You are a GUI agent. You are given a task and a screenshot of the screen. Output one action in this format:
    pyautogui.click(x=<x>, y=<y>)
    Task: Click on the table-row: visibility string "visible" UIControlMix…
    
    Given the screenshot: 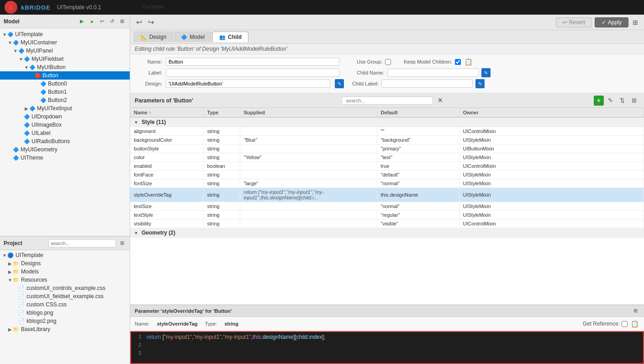 What is the action you would take?
    pyautogui.click(x=387, y=224)
    